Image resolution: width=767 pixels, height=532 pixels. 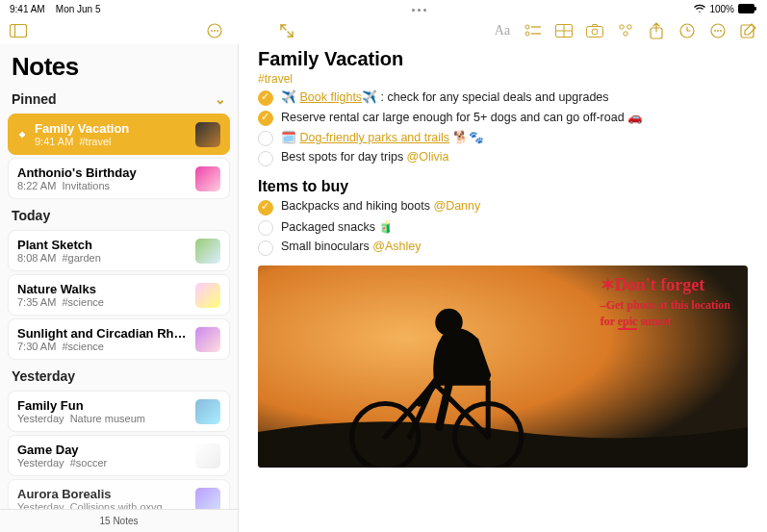 I want to click on section-pinned-header: Pinned ⌄, so click(x=119, y=98).